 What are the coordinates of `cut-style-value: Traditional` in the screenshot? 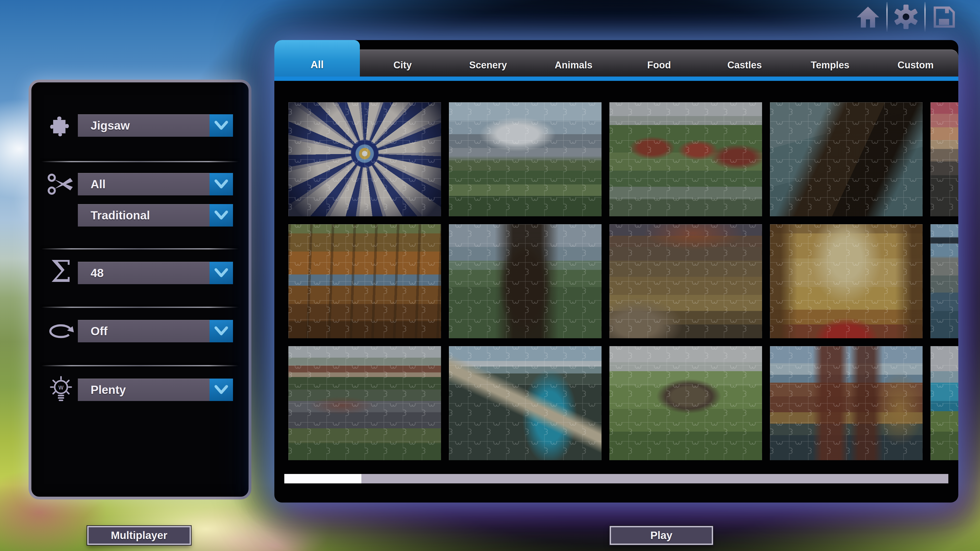 It's located at (120, 215).